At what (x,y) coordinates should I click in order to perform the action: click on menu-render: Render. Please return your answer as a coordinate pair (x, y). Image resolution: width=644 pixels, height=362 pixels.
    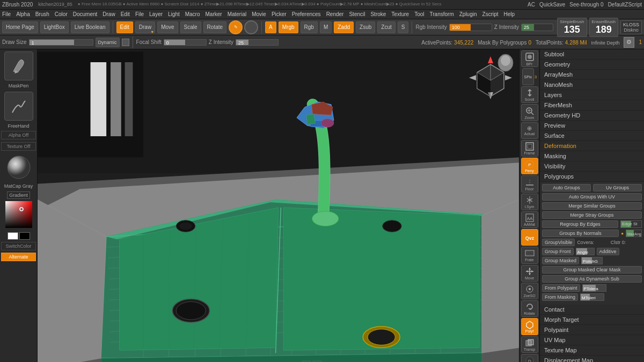
    Looking at the image, I should click on (335, 14).